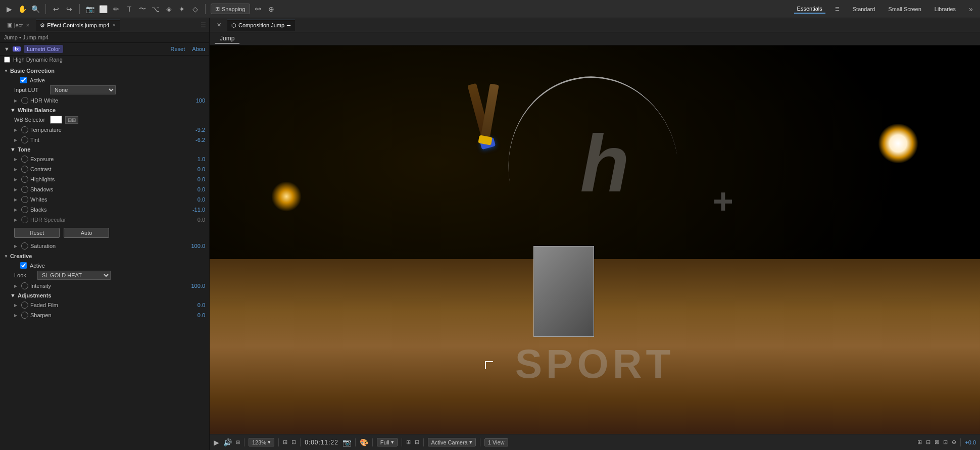 The width and height of the screenshot is (980, 450). I want to click on input-lut-select: None, so click(83, 90).